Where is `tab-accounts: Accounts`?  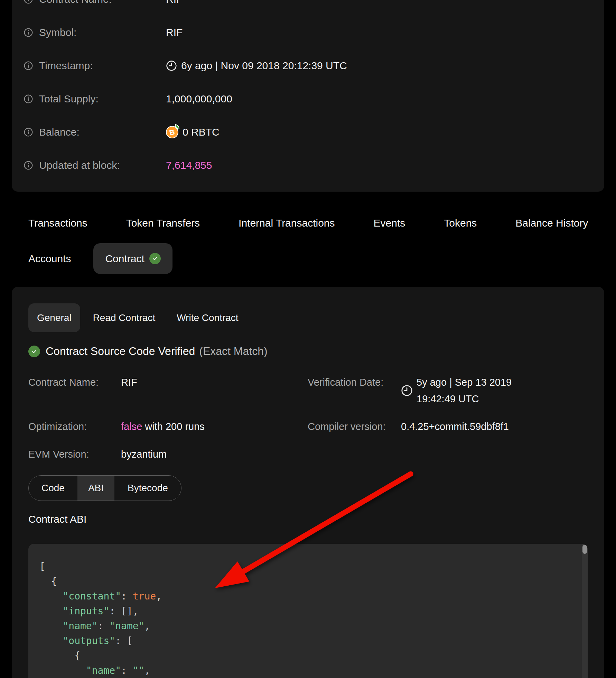
tab-accounts: Accounts is located at coordinates (50, 259).